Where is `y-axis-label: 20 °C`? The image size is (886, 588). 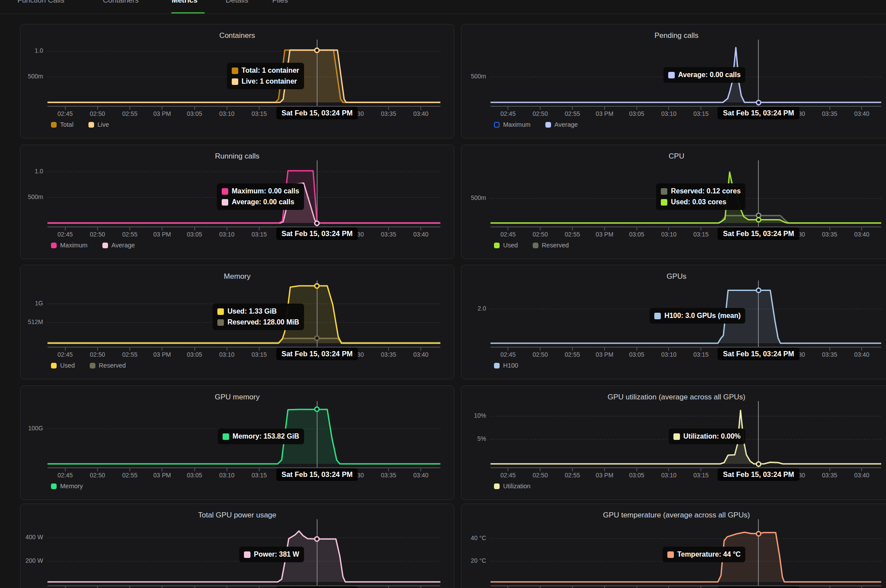
y-axis-label: 20 °C is located at coordinates (474, 561).